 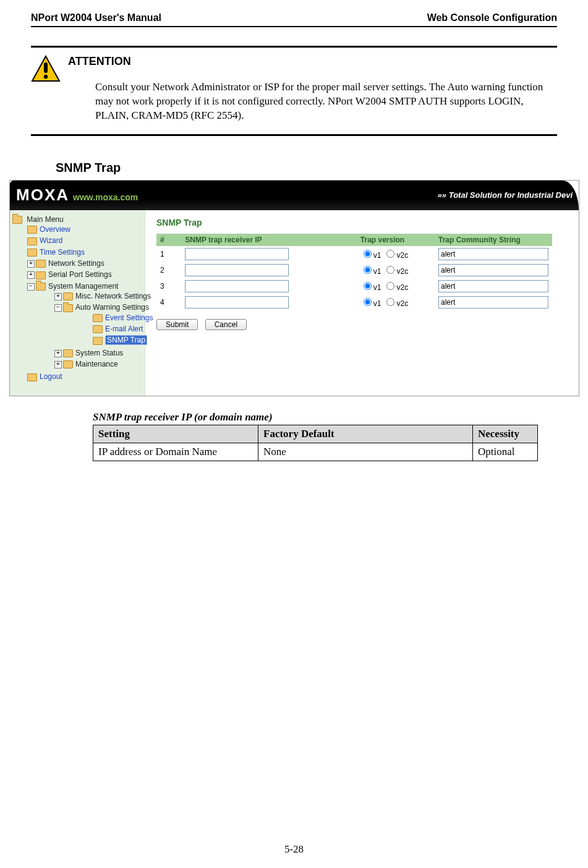 What do you see at coordinates (169, 254) in the screenshot?
I see `row-num: 1` at bounding box center [169, 254].